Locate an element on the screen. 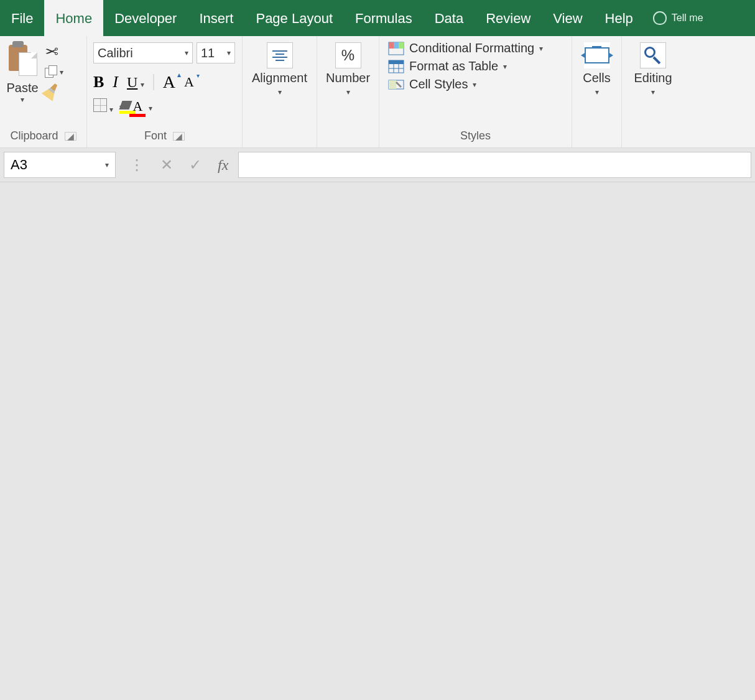 This screenshot has height=700, width=755. number-label: Number is located at coordinates (348, 78).